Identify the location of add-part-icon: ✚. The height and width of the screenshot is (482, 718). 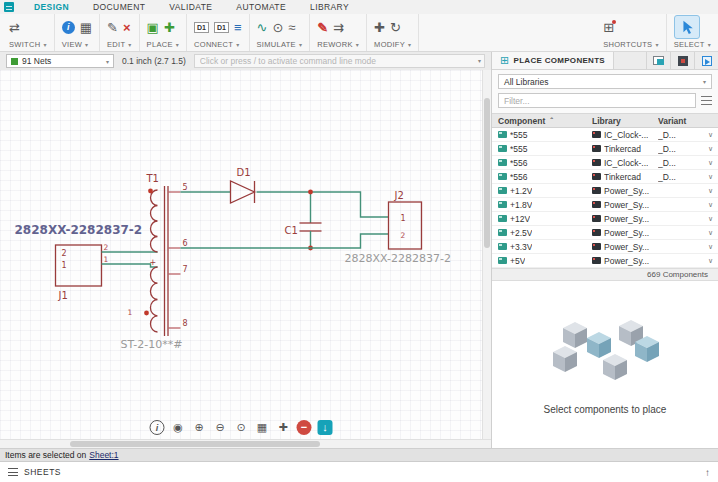
(170, 28).